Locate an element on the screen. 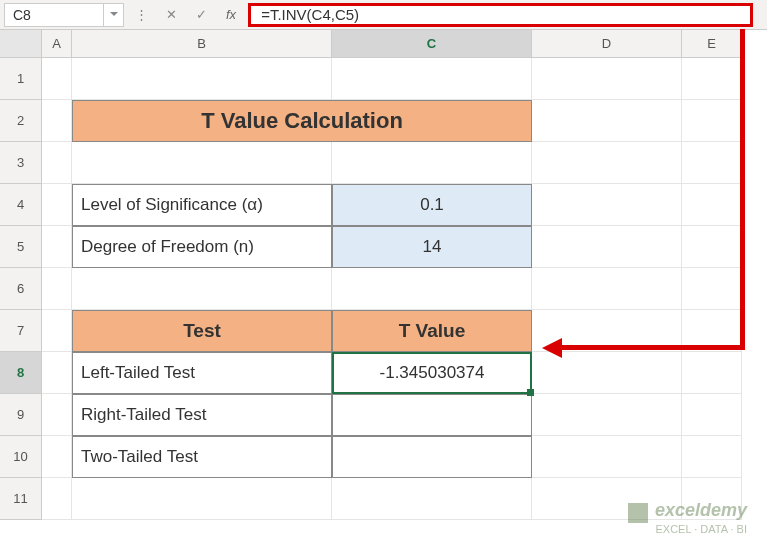 The height and width of the screenshot is (555, 767). test-two-tailed-label: Two-Tailed Test is located at coordinates (202, 457).